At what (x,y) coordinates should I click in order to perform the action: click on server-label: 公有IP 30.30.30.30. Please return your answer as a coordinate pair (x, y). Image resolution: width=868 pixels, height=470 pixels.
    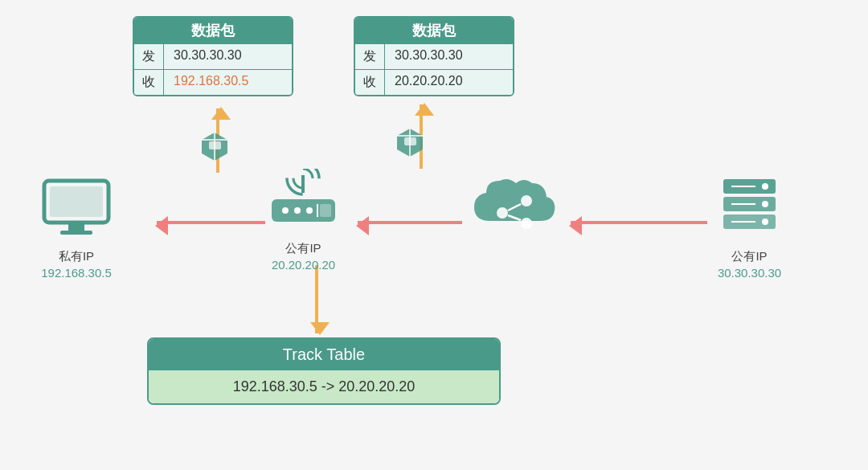
    Looking at the image, I should click on (749, 264).